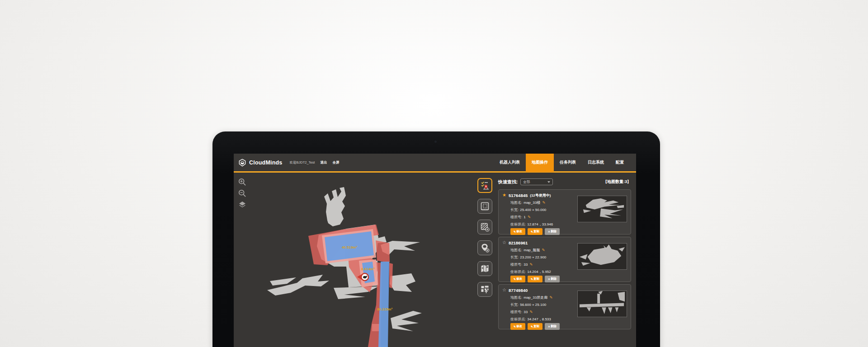 Image resolution: width=868 pixels, height=347 pixels. I want to click on map-filter-value: 全部, so click(535, 182).